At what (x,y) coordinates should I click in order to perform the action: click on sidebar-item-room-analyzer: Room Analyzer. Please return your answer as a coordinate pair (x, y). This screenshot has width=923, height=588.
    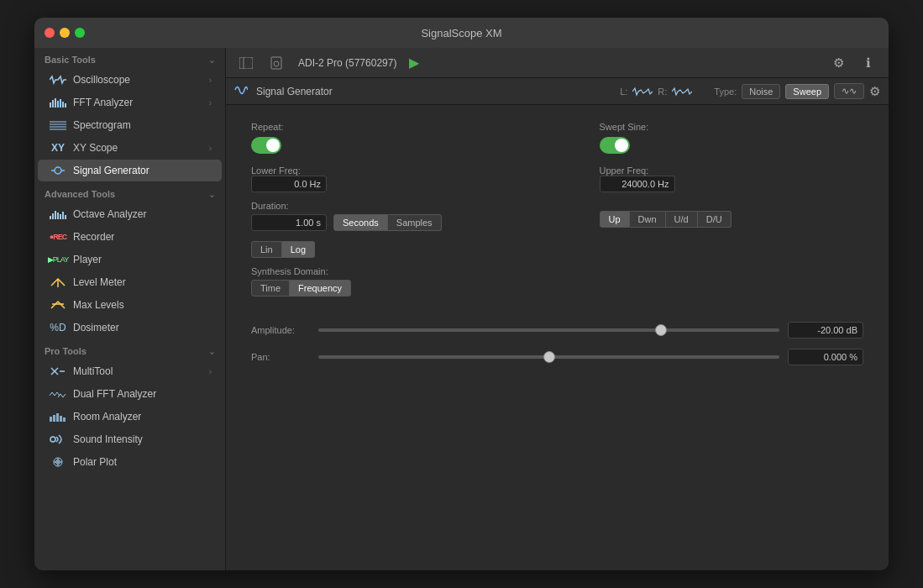
    Looking at the image, I should click on (129, 417).